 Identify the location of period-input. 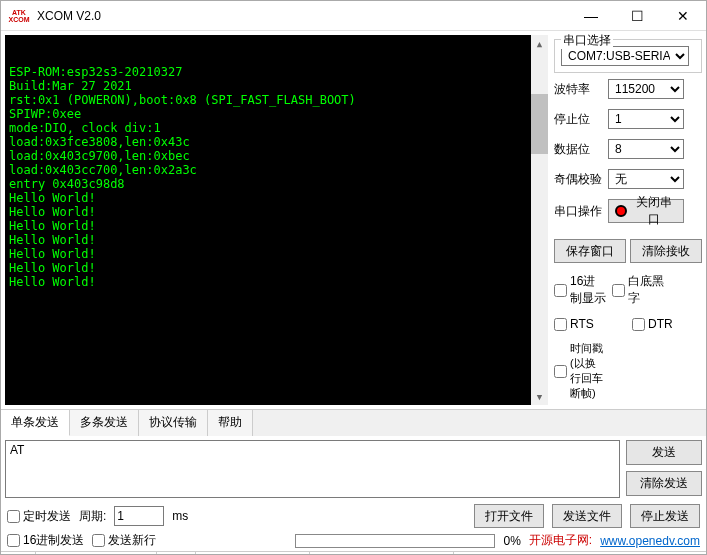
(139, 516).